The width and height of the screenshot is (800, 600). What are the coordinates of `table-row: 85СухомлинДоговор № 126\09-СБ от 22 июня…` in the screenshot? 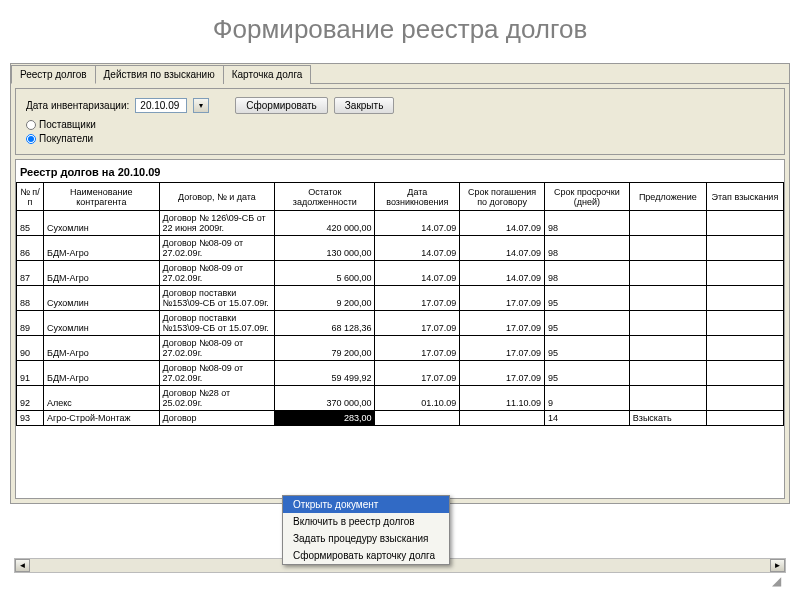 It's located at (400, 224).